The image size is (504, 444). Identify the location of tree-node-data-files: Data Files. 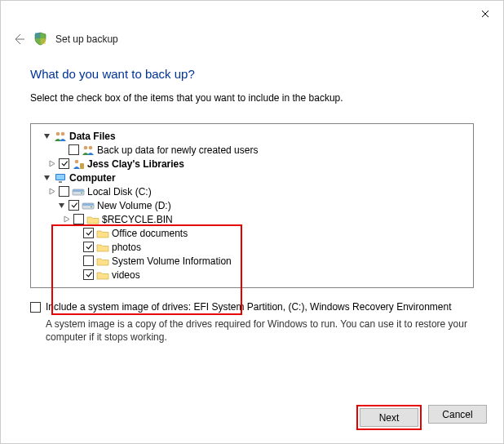
(252, 135).